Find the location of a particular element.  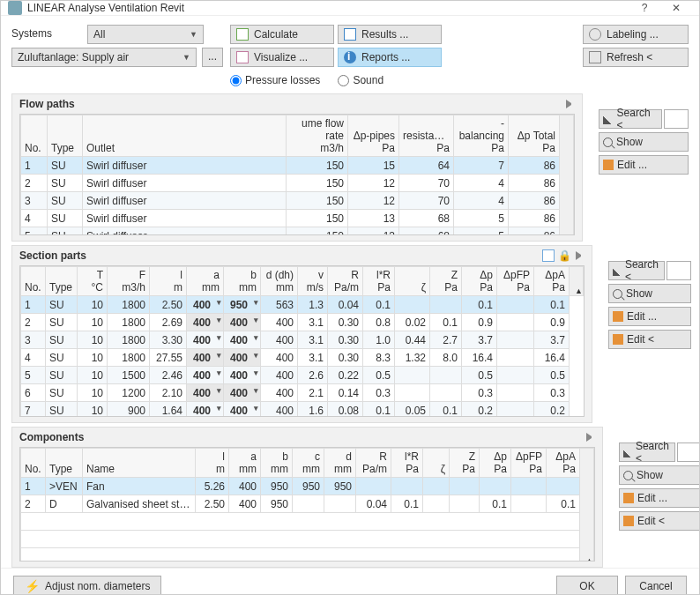

results-icon is located at coordinates (350, 34).